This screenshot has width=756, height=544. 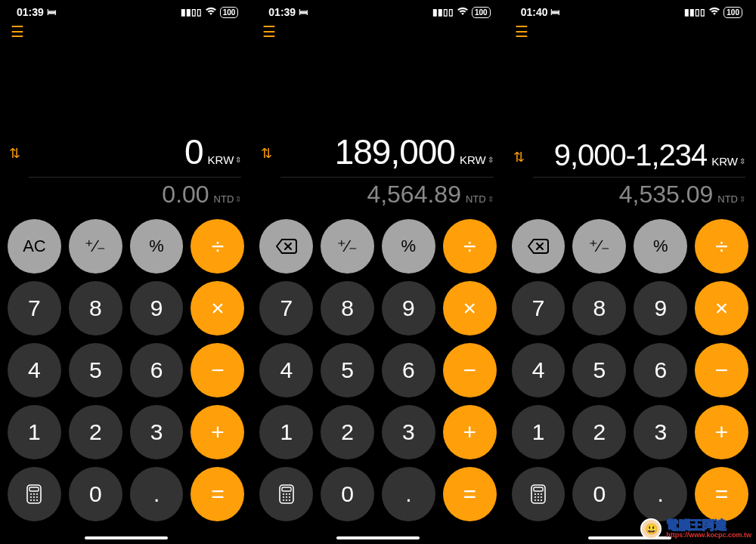 I want to click on status-time: 01:40, so click(x=534, y=12).